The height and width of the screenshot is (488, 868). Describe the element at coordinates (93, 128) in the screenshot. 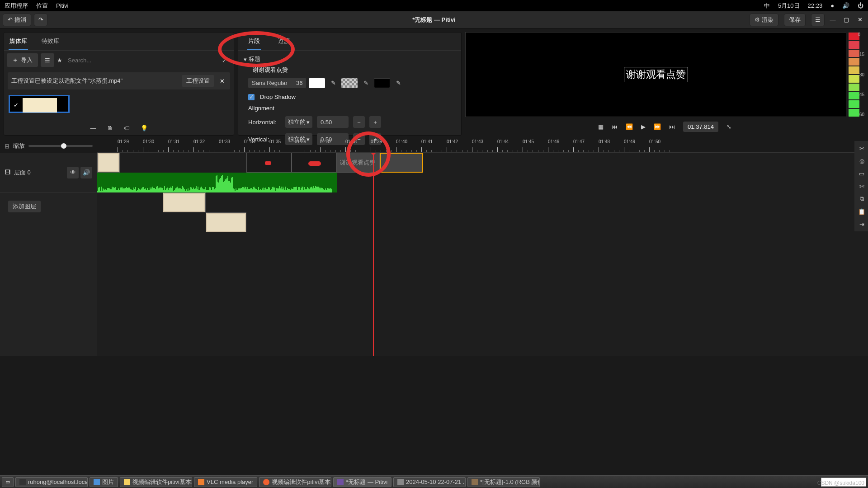

I see `remove-clip-button: —` at that location.